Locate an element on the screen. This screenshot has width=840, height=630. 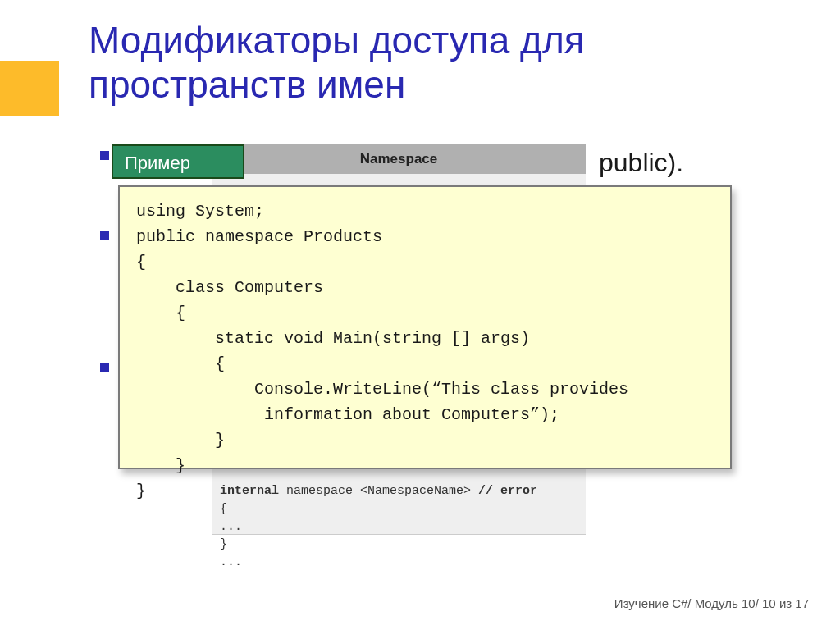
slide-title: Модификаторы доступа для пространств име… is located at coordinates (425, 62).